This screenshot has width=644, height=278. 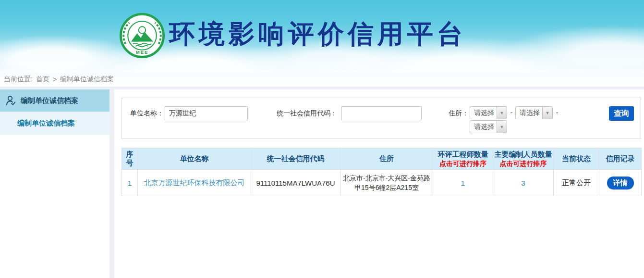 What do you see at coordinates (381, 114) in the screenshot?
I see `credit-code-input` at bounding box center [381, 114].